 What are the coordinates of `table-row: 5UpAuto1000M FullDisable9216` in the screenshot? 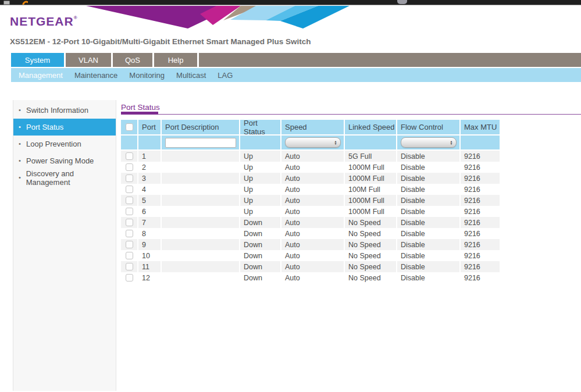 It's located at (311, 200).